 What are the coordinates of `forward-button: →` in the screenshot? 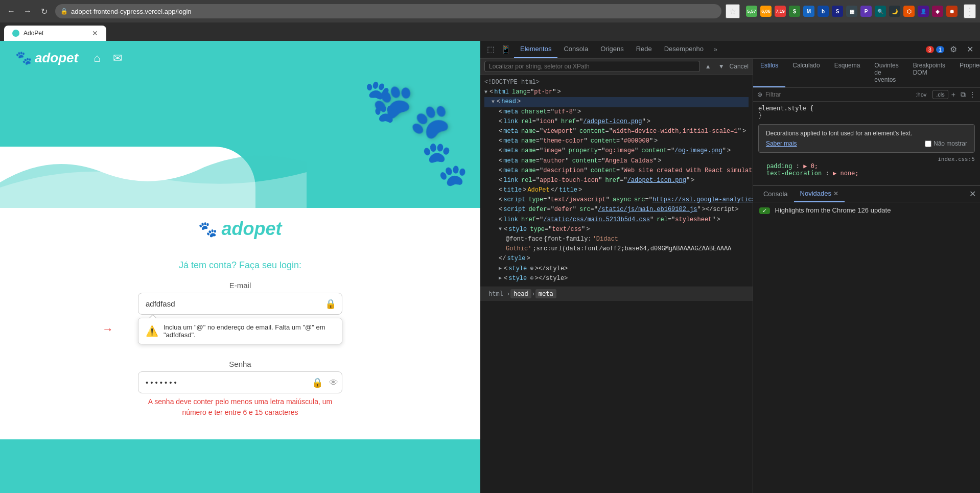 It's located at (28, 11).